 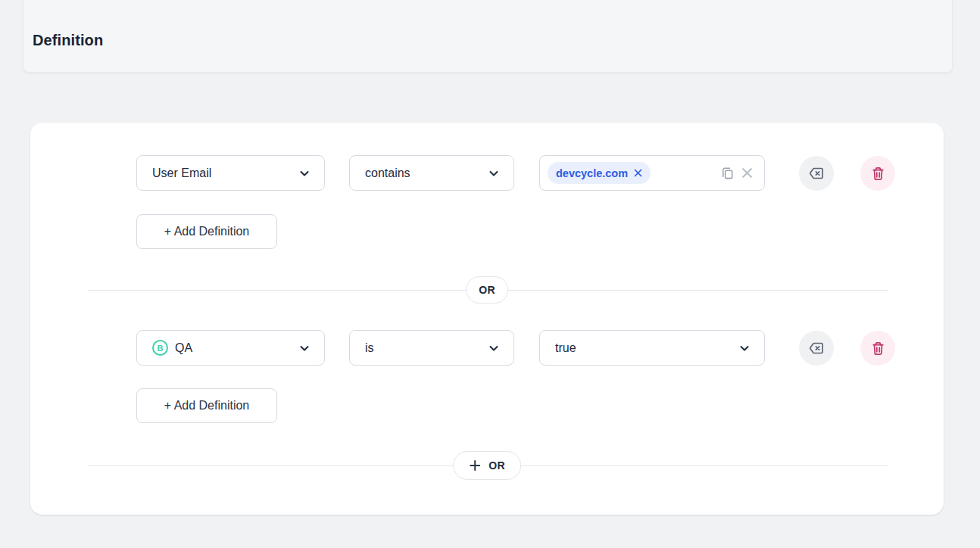 What do you see at coordinates (878, 348) in the screenshot?
I see `delete-row-button-row2` at bounding box center [878, 348].